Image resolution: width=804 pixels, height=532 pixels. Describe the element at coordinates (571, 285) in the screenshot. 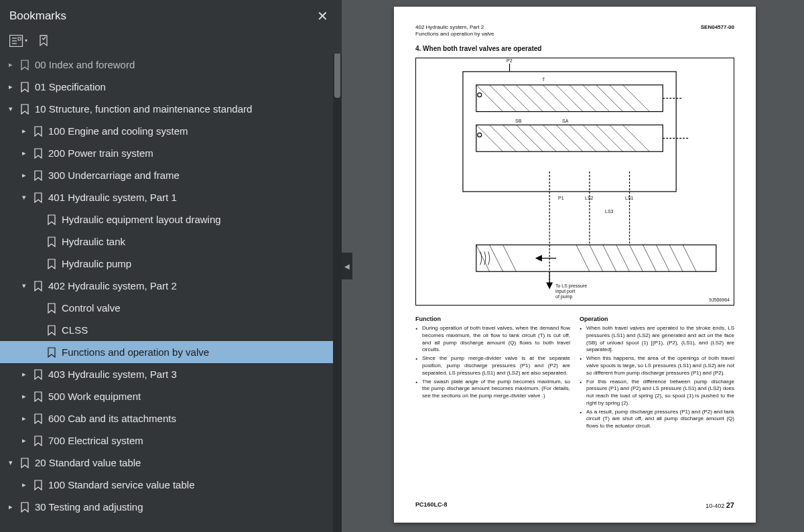

I see `diagram-label: To LS pressure` at that location.